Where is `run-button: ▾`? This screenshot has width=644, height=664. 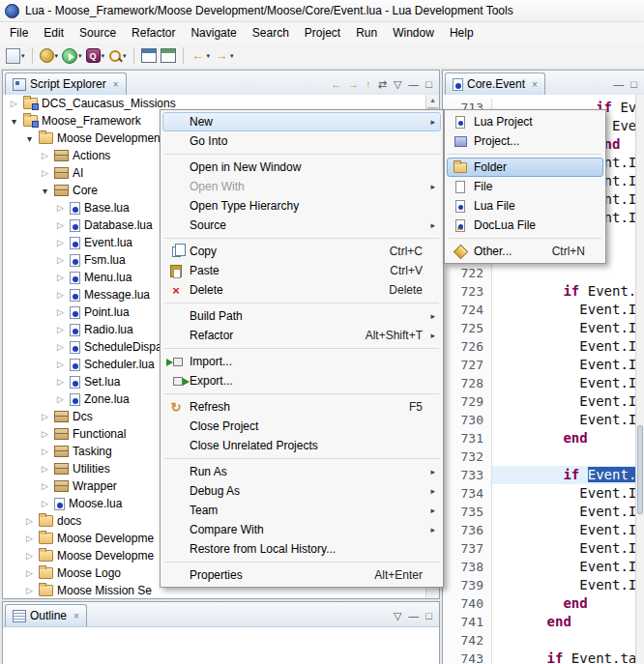 run-button: ▾ is located at coordinates (72, 56).